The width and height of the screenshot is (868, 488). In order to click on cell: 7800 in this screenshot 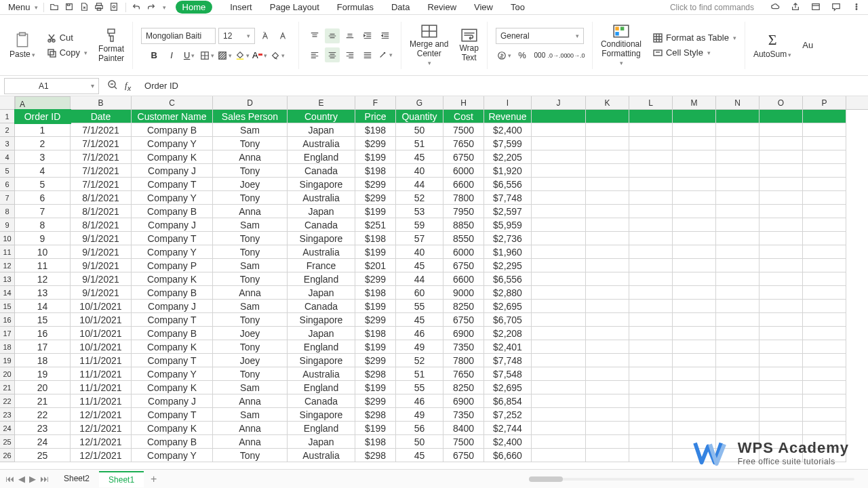, I will do `click(464, 361)`.